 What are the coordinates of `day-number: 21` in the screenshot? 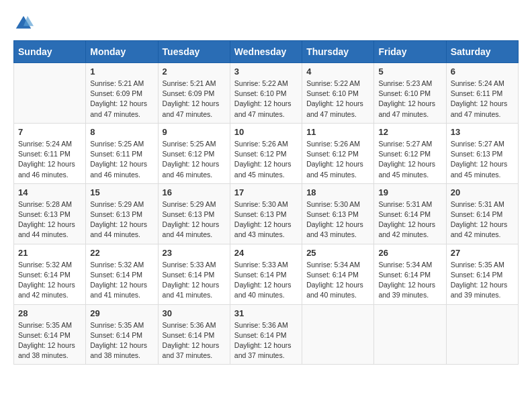 It's located at (50, 253).